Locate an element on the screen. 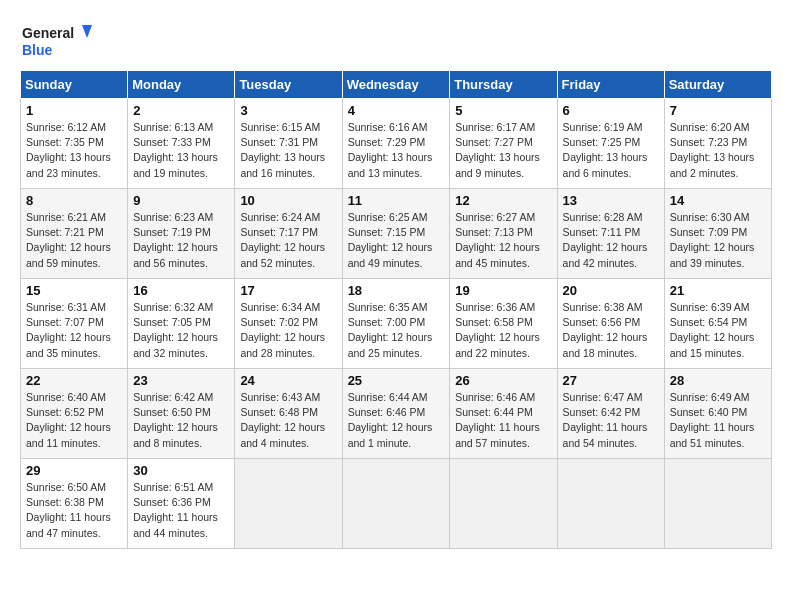  svg-text: Blue is located at coordinates (38, 50).